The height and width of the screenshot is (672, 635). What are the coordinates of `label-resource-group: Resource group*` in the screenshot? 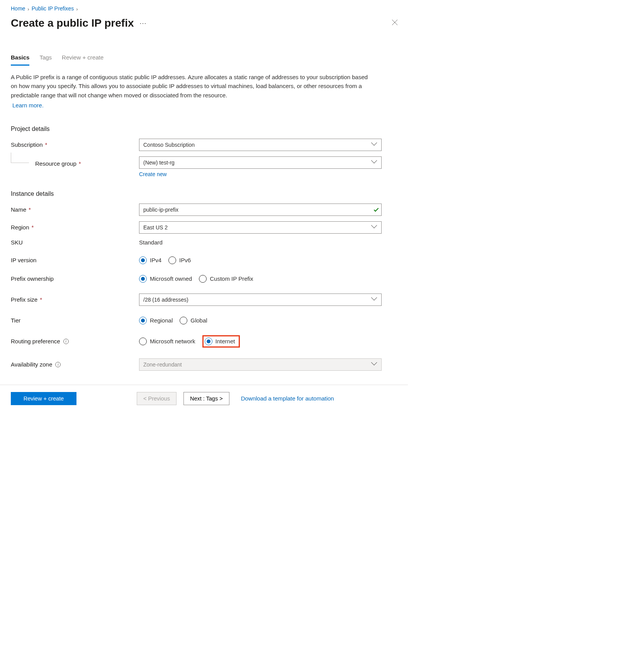 It's located at (75, 161).